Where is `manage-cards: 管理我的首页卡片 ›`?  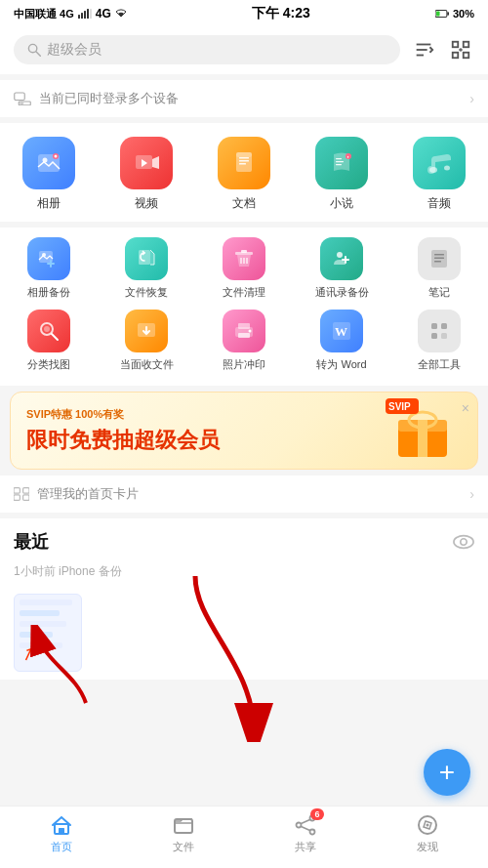
manage-cards: 管理我的首页卡片 › is located at coordinates (244, 494).